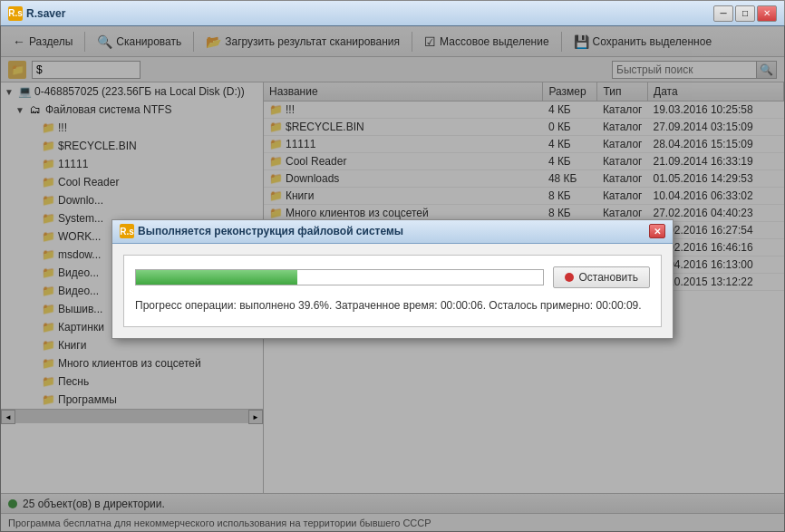  Describe the element at coordinates (392, 14) in the screenshot. I see `title-bar: R.s R.saver ─ □ ✕` at that location.